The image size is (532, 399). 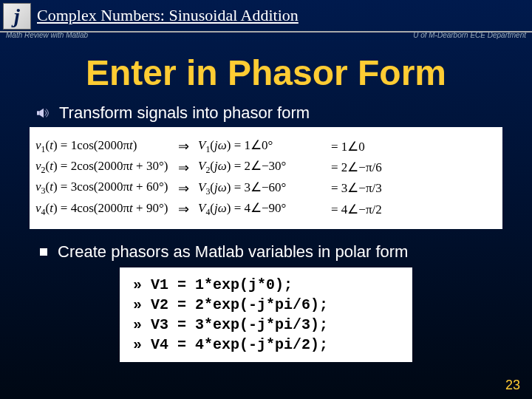 I want to click on subtitle-right: U of M-Dearborn ECE Department, so click(x=470, y=35).